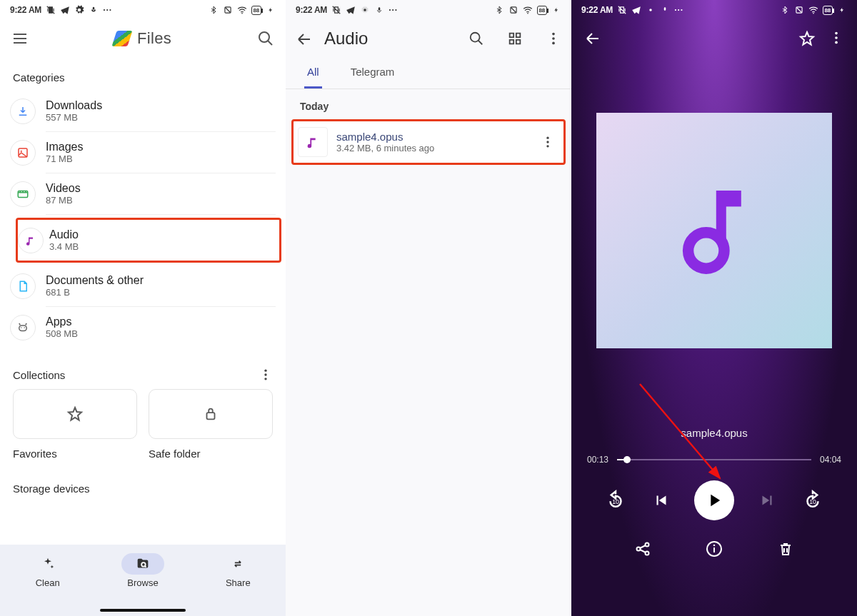 The image size is (857, 616). I want to click on video-icon, so click(23, 194).